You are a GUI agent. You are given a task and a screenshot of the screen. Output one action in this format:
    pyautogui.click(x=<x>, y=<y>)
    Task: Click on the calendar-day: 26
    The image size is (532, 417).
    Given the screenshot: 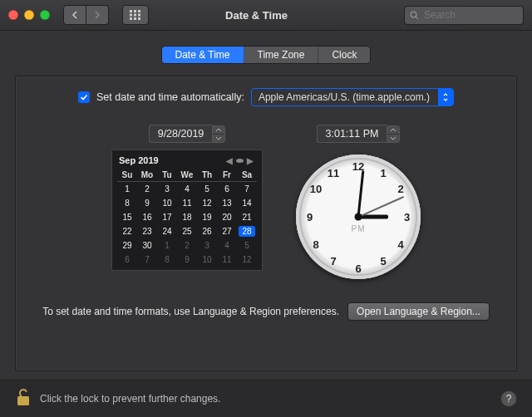 What is the action you would take?
    pyautogui.click(x=207, y=231)
    